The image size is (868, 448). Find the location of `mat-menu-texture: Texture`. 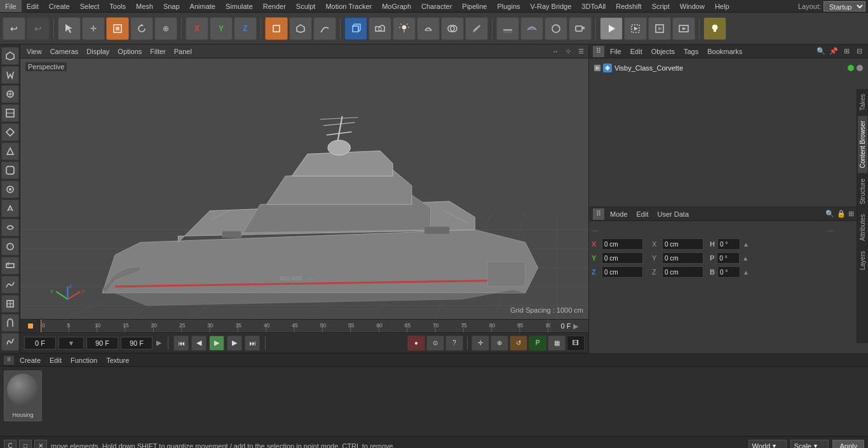

mat-menu-texture: Texture is located at coordinates (118, 360).